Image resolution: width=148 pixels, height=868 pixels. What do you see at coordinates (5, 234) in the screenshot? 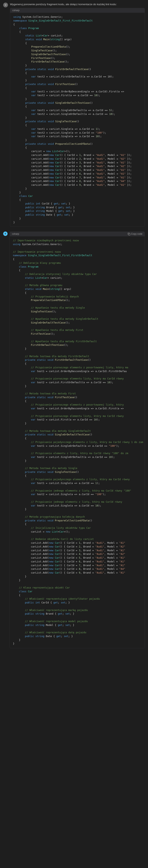
I see `ai-avatar: G` at bounding box center [5, 234].